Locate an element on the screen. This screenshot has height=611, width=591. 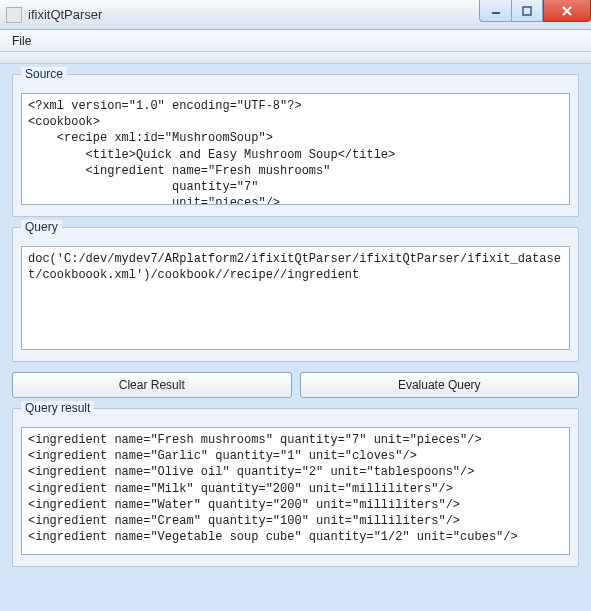
maximize-icon is located at coordinates (527, 11).